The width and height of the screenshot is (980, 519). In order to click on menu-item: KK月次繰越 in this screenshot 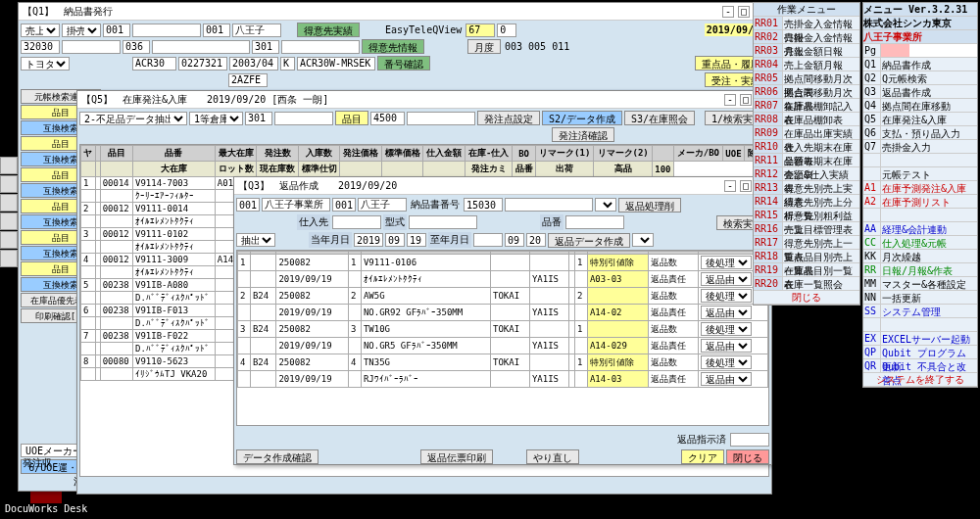, I will do `click(920, 257)`.